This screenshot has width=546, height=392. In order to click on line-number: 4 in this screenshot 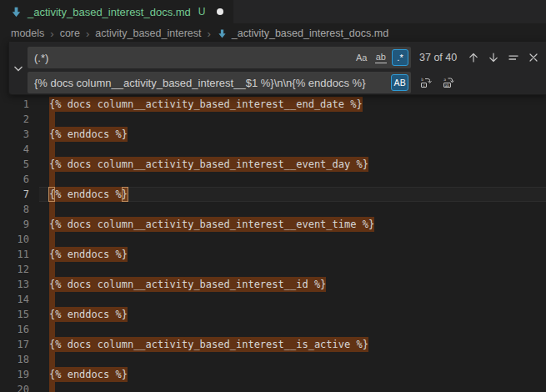, I will do `click(15, 149)`.